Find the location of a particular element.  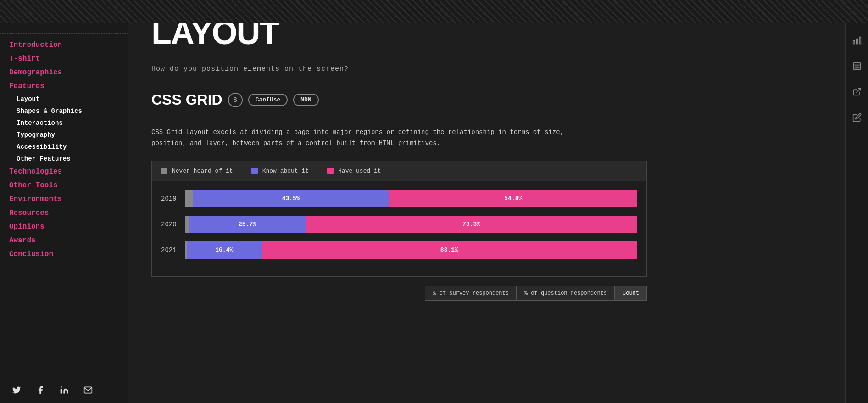

chart-row-2021: 2021 16.4% 83.1% is located at coordinates (399, 250).